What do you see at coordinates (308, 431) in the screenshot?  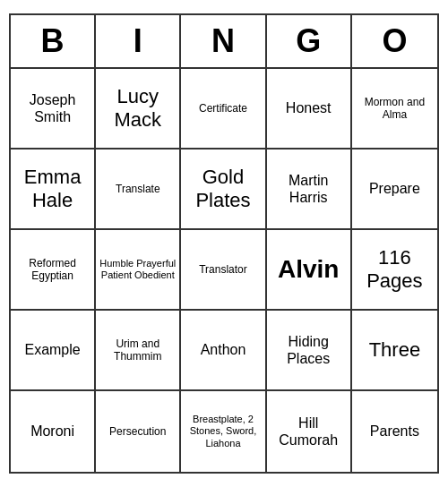 I see `cell-text-23: Hill Cumorah` at bounding box center [308, 431].